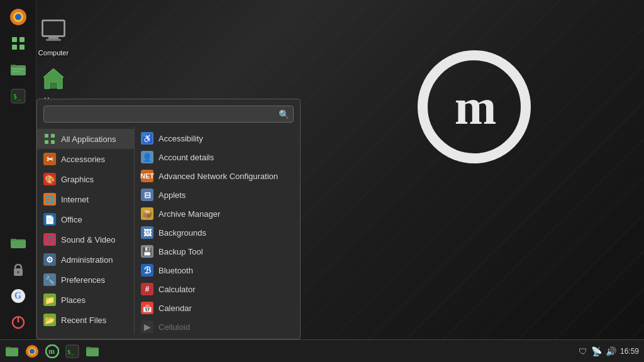  What do you see at coordinates (18, 17) in the screenshot?
I see `sidebar-icon-firefox` at bounding box center [18, 17].